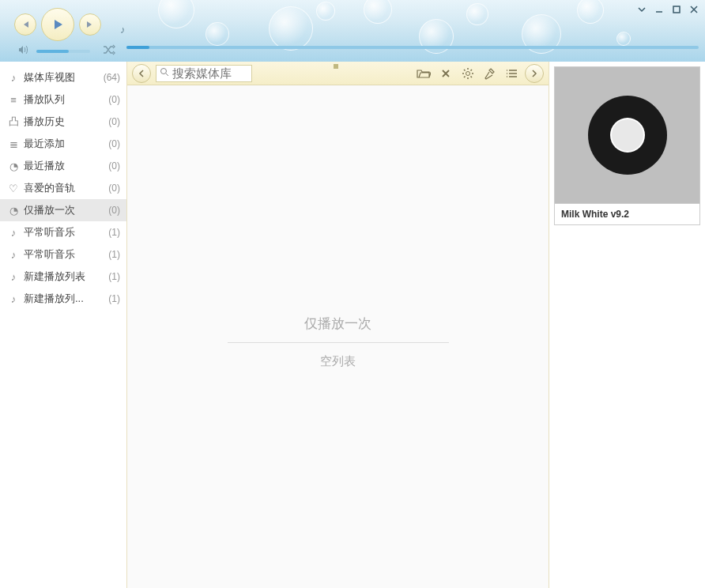 The image size is (705, 588). What do you see at coordinates (424, 74) in the screenshot?
I see `open-folder-button` at bounding box center [424, 74].